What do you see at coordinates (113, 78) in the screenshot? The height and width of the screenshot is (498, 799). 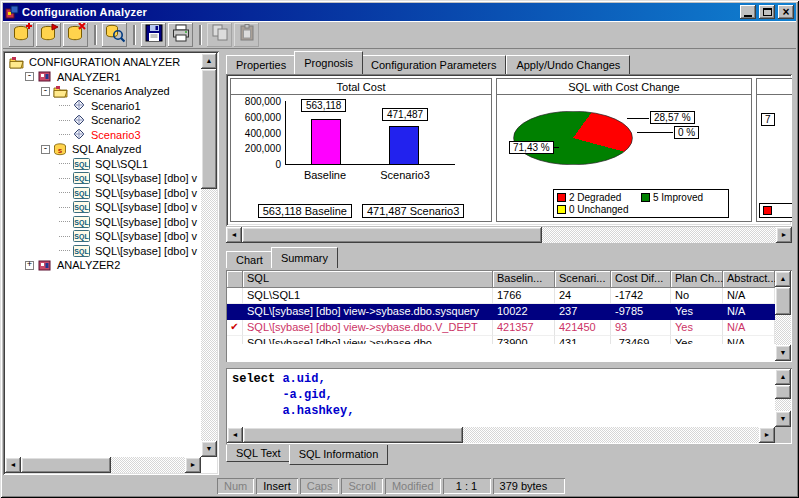 I see `tree-item-analyzer1: - ANALYZER1` at bounding box center [113, 78].